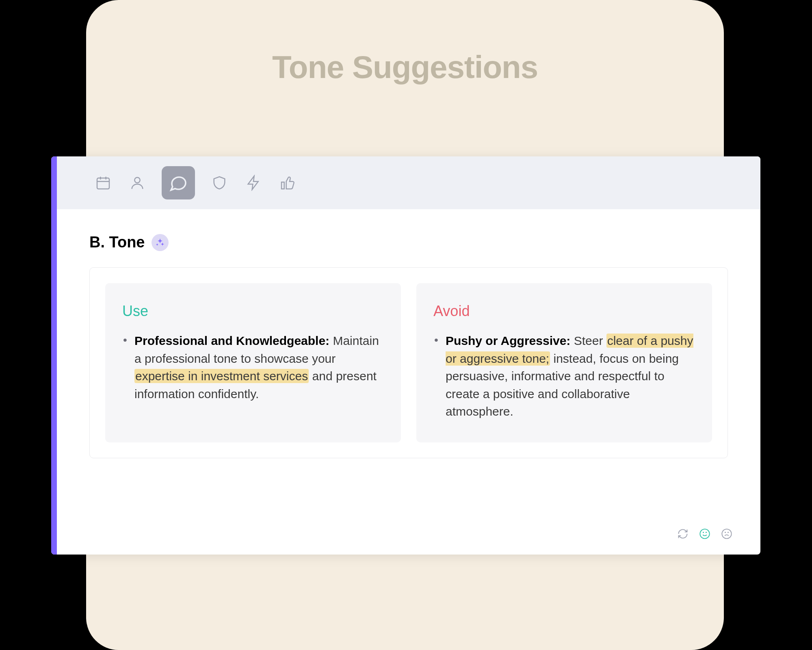 The height and width of the screenshot is (650, 812). I want to click on avoid-pre: Steer, so click(588, 340).